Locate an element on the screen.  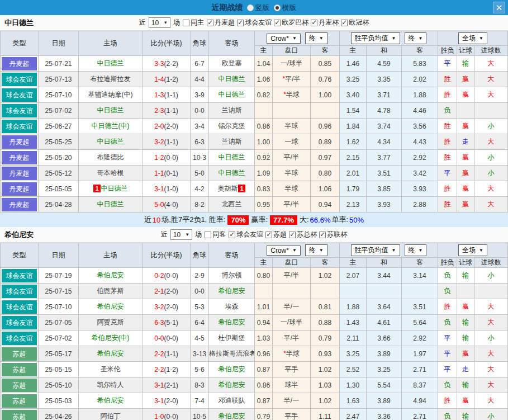
away-team: 希伯尼安 is located at coordinates (232, 414).